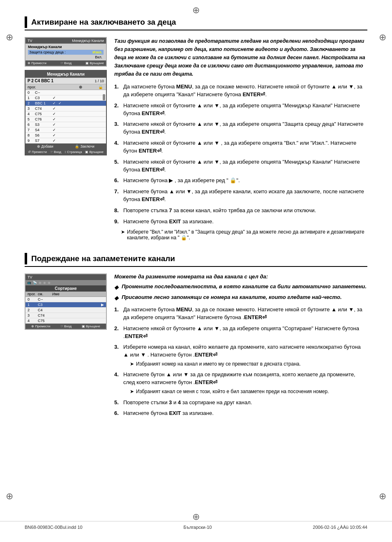  What do you see at coordinates (31, 125) in the screenshot?
I see `ch-num: 6` at bounding box center [31, 125].